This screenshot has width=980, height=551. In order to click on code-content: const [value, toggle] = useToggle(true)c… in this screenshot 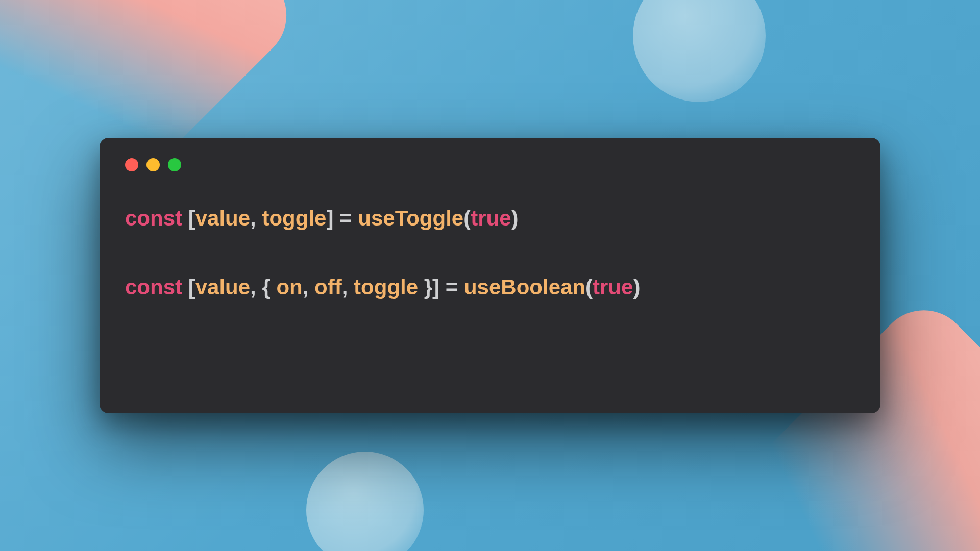, I will do `click(490, 253)`.